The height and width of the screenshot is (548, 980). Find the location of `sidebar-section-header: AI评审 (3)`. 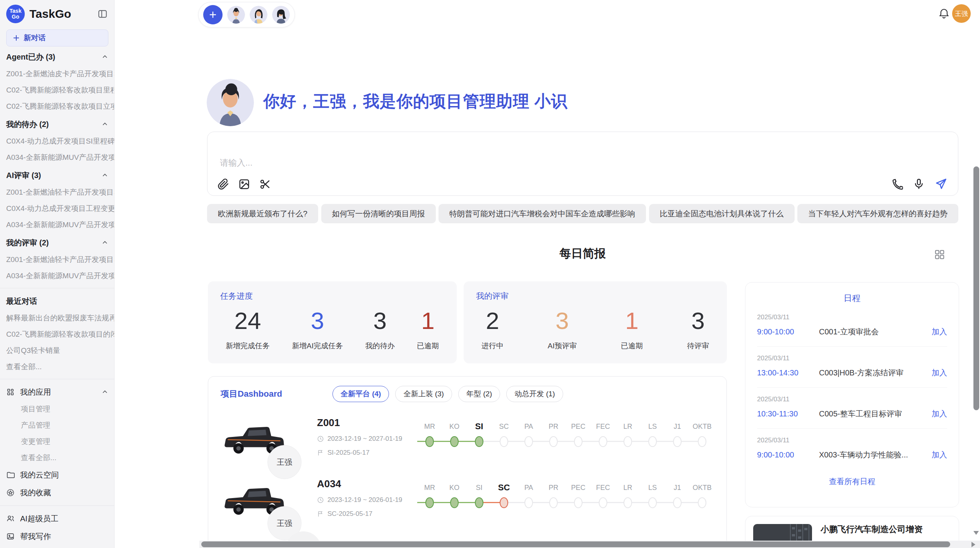

sidebar-section-header: AI评审 (3) is located at coordinates (57, 175).